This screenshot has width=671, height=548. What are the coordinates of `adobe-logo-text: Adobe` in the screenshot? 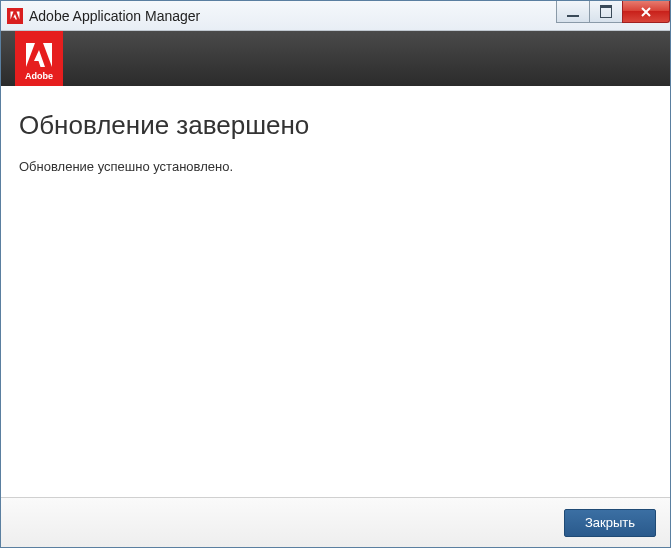 It's located at (39, 76).